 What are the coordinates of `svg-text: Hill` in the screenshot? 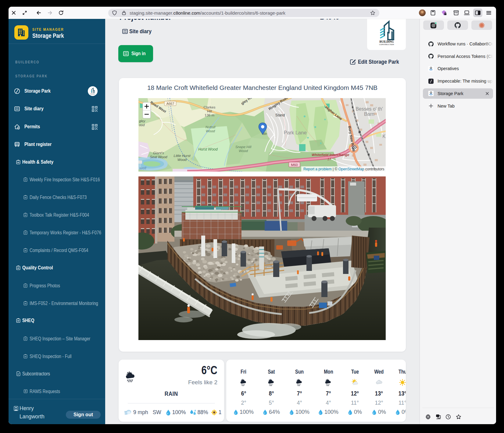 It's located at (209, 111).